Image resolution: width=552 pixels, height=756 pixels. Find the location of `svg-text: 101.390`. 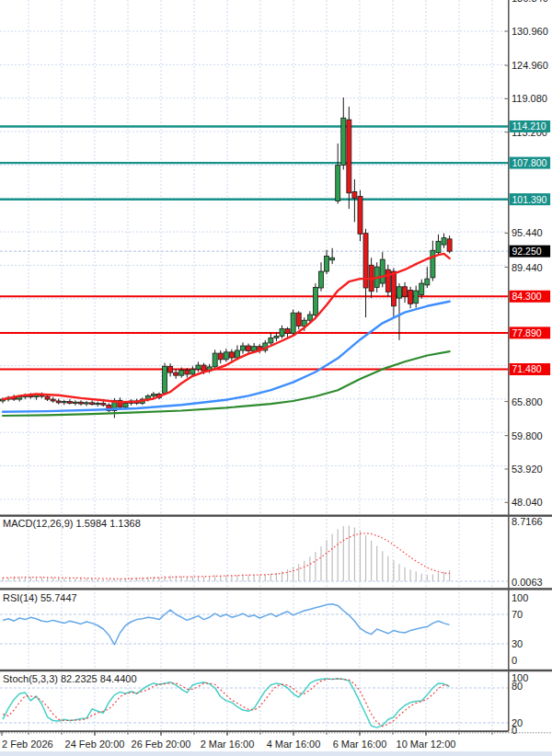

svg-text: 101.390 is located at coordinates (530, 200).